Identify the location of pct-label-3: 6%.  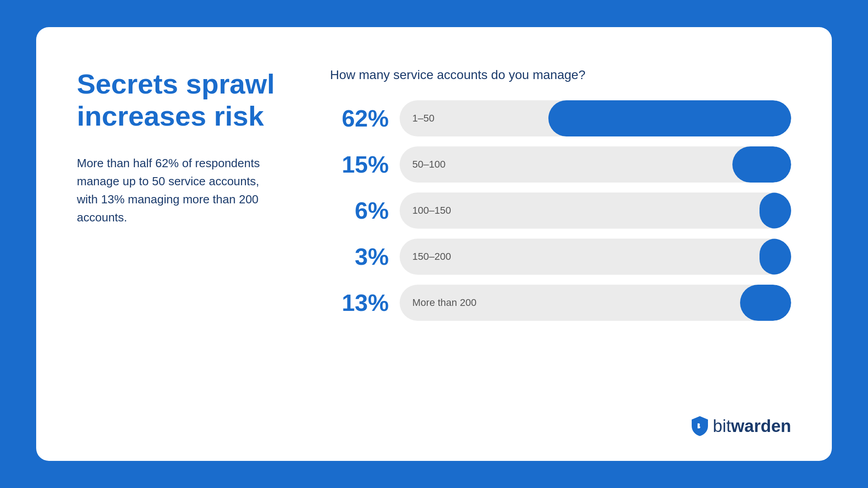
(359, 211).